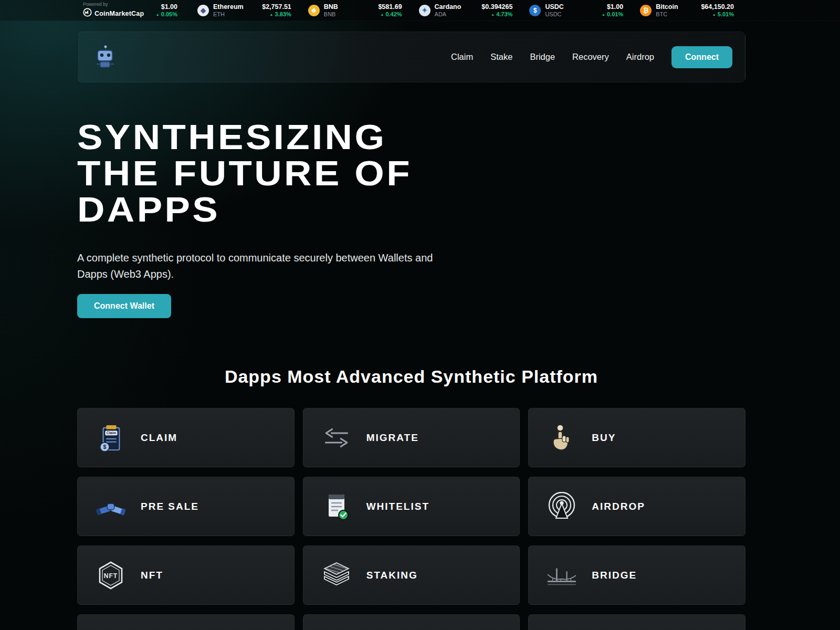 The height and width of the screenshot is (630, 840). Describe the element at coordinates (448, 7) in the screenshot. I see `coin-name: Cardano` at that location.